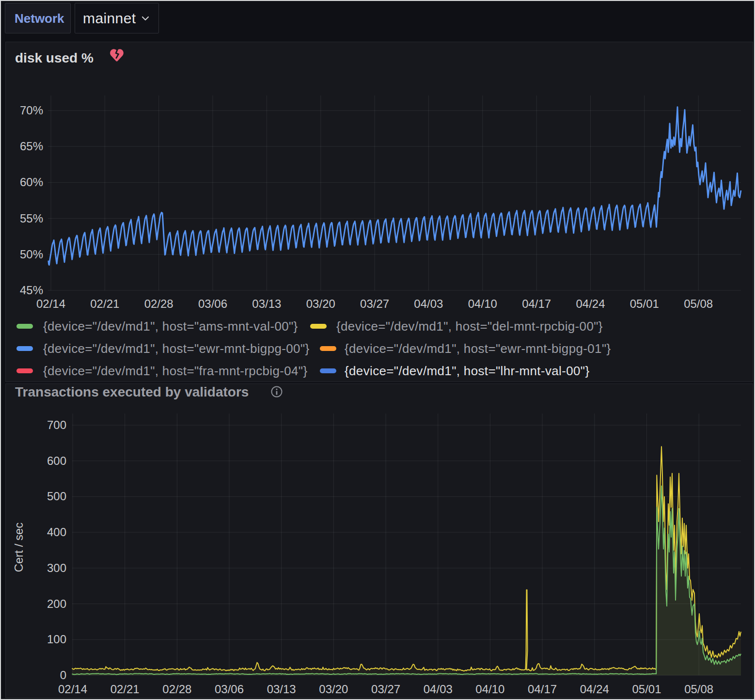  I want to click on svg-text: 65%, so click(31, 146).